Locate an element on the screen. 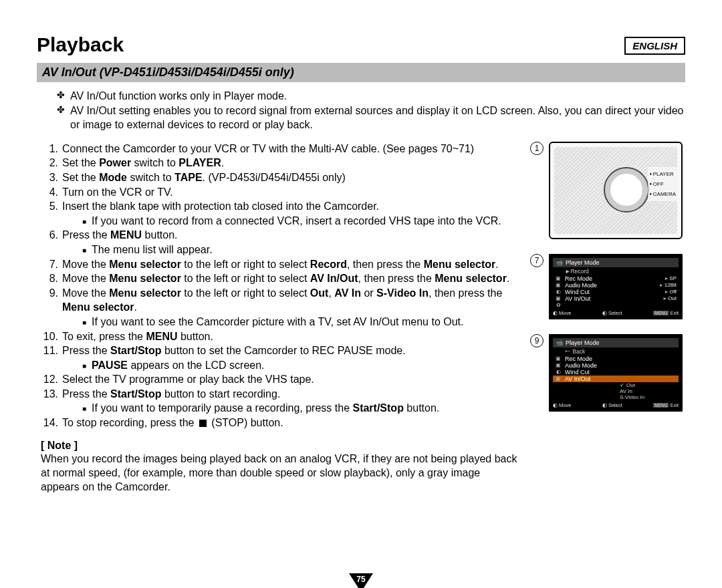 The image size is (722, 588). menu-item-value: SP is located at coordinates (670, 278).